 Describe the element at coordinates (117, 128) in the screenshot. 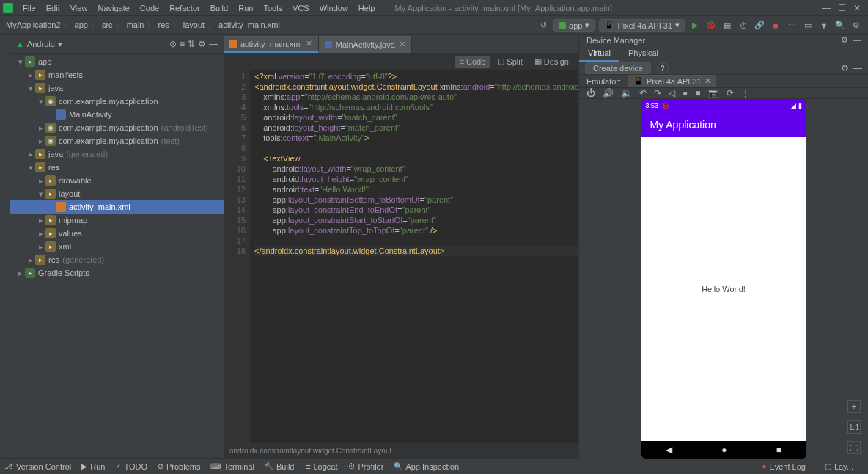

I see `tree-node: ▸◉com.example.myapplication(androidTest)` at that location.